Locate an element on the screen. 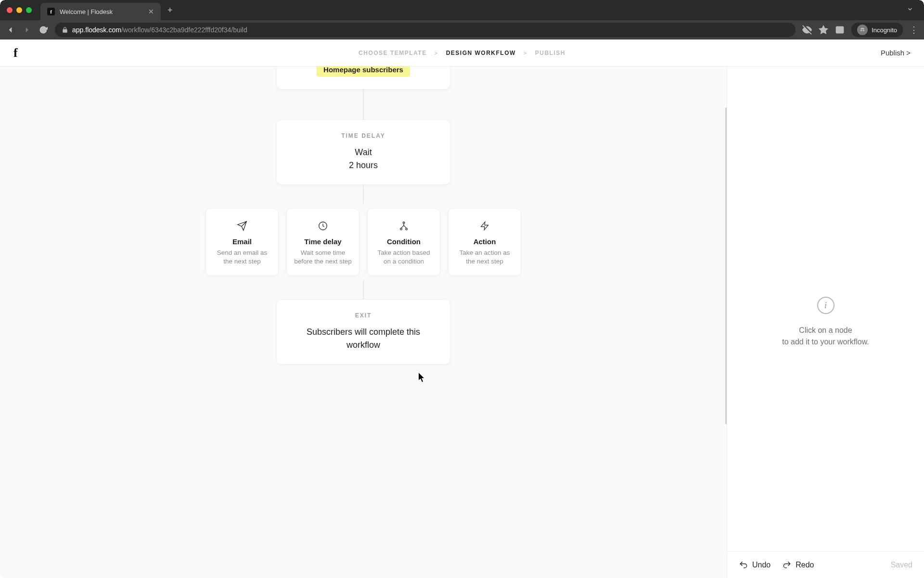 Image resolution: width=924 pixels, height=578 pixels. sidebar-hint: i Click on a node to add it to your work… is located at coordinates (826, 322).